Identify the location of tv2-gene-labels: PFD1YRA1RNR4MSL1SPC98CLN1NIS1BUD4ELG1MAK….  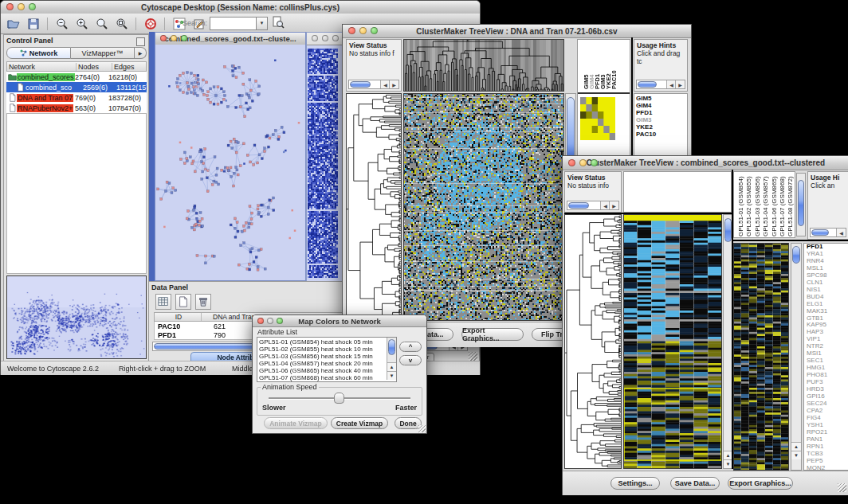
(826, 357).